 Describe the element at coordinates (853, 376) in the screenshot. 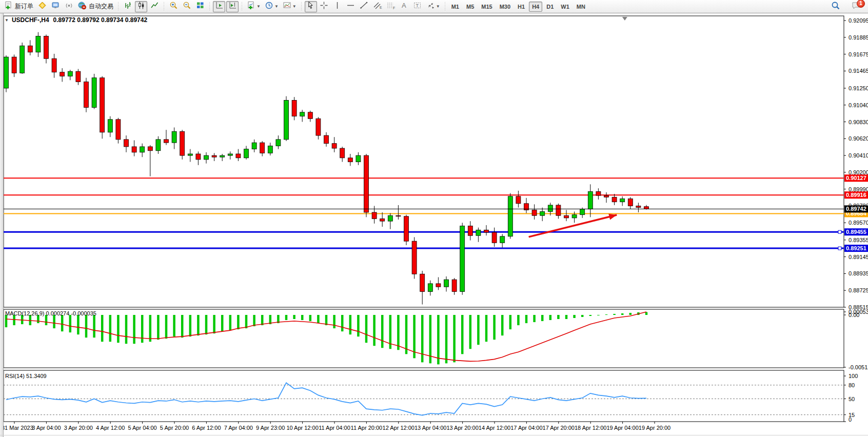

I see `rsi-axis-label: 100` at that location.